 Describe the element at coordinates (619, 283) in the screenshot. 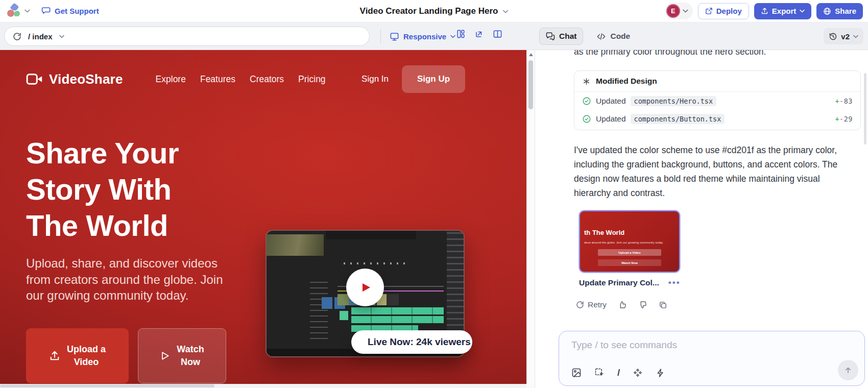

I see `version-title: Update Primary Col...` at that location.